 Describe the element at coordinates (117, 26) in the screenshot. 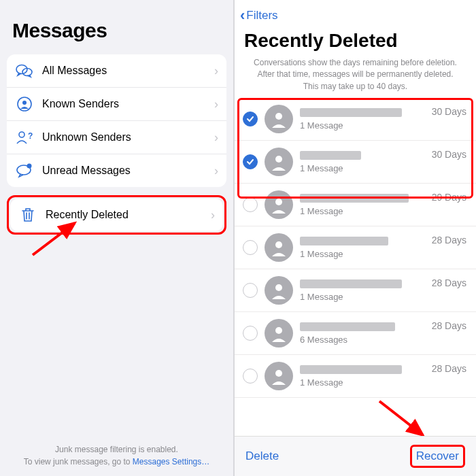

I see `page-title: Messages` at that location.